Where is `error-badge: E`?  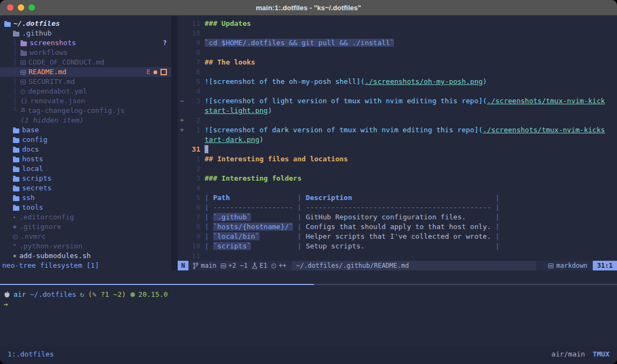 error-badge: E is located at coordinates (149, 72).